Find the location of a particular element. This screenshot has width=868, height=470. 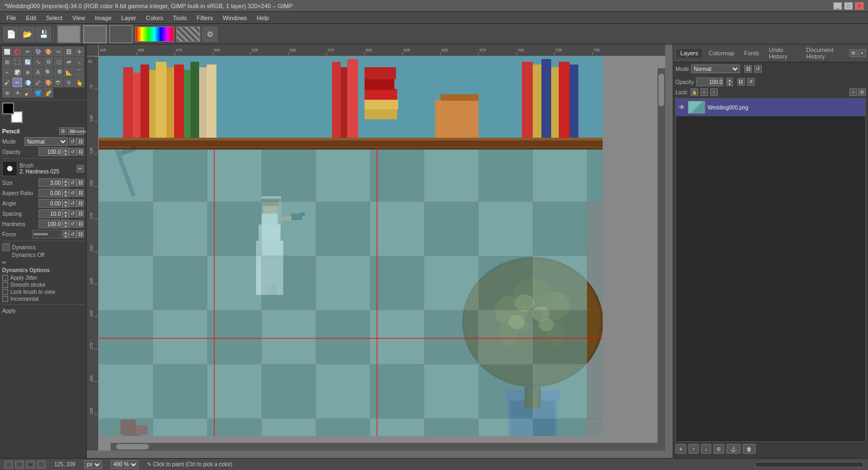

hardness-chain: ⛓ is located at coordinates (80, 224).